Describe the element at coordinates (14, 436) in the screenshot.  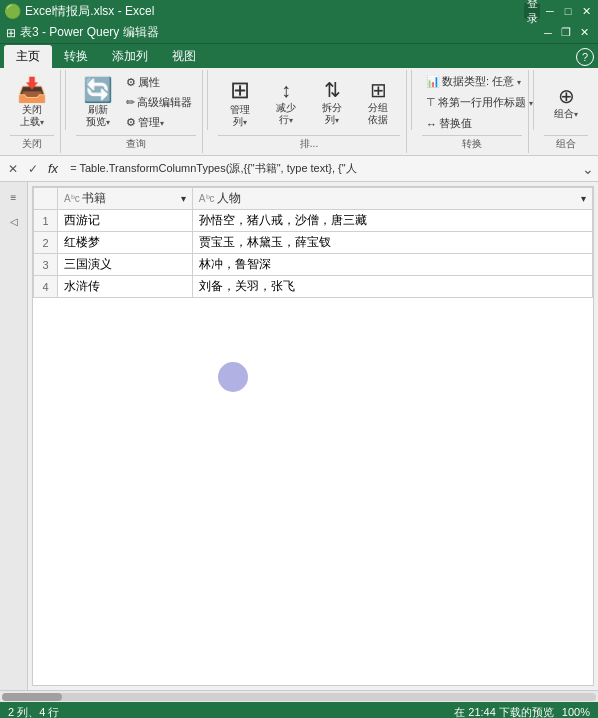
I see `left-sidebar: ≡ ◁` at that location.